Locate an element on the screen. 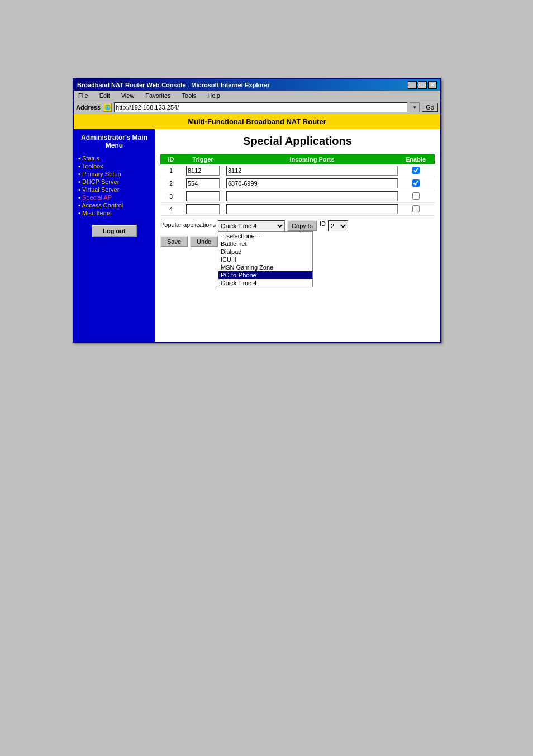  table-row: 2 is located at coordinates (297, 183).